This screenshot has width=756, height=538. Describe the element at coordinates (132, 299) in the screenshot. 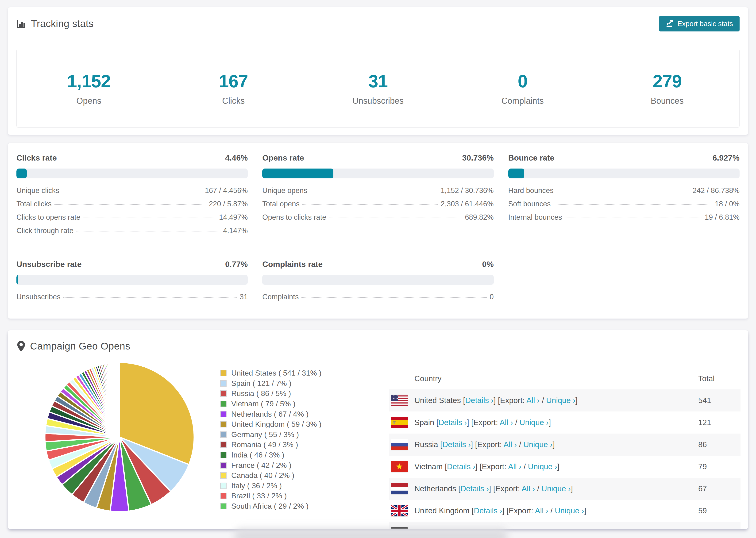

I see `rate-rows: Unsubscribes 31` at that location.